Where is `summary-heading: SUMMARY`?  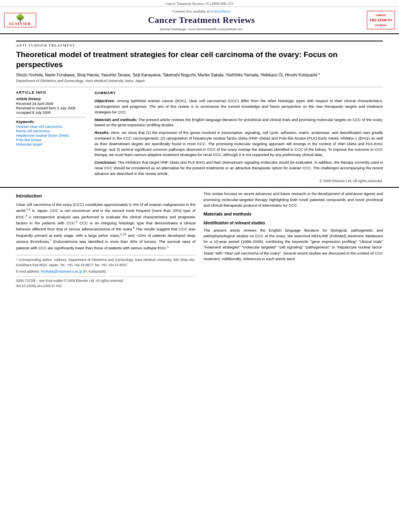 summary-heading: SUMMARY is located at coordinates (239, 93).